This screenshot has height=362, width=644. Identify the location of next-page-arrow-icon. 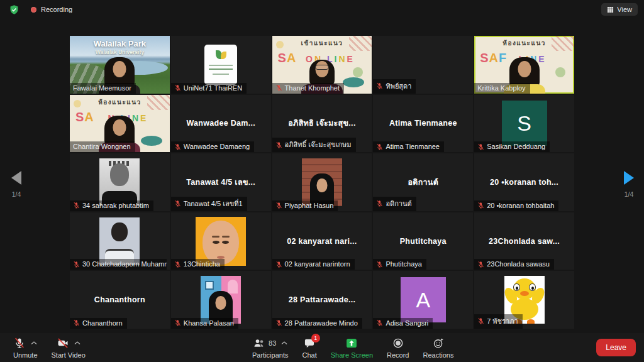
(629, 178).